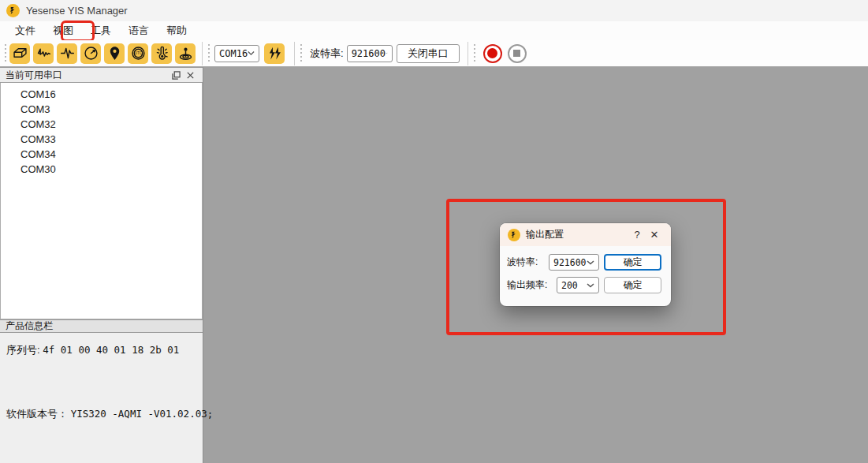 This screenshot has width=868, height=463. What do you see at coordinates (67, 54) in the screenshot?
I see `pulse-waveform-button` at bounding box center [67, 54].